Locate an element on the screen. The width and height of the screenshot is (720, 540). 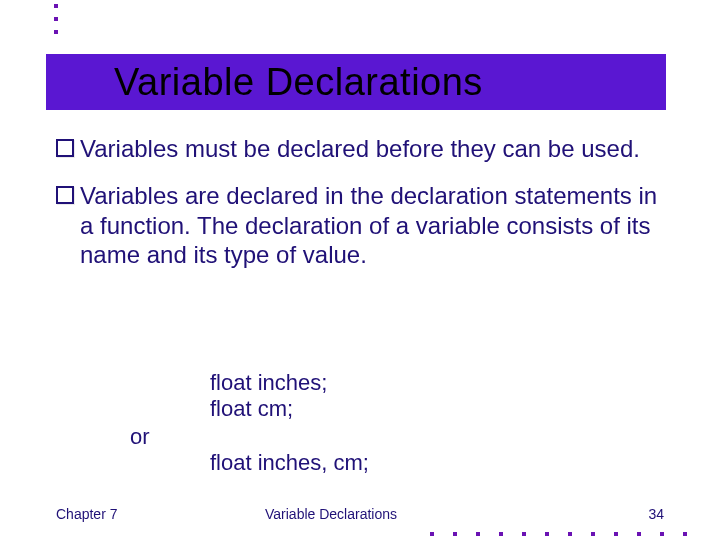
code-line: float cm; is located at coordinates (268, 409).